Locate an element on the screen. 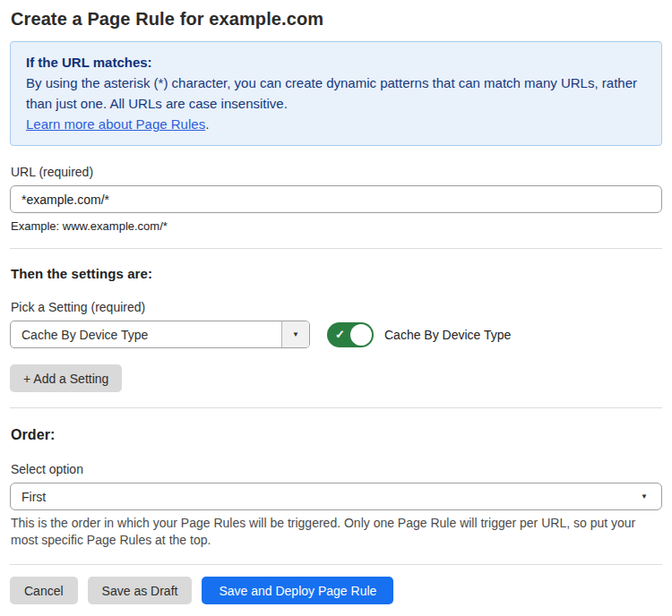 The image size is (672, 616). info-box-body: By using the asterisk (*) character, you… is located at coordinates (336, 93).